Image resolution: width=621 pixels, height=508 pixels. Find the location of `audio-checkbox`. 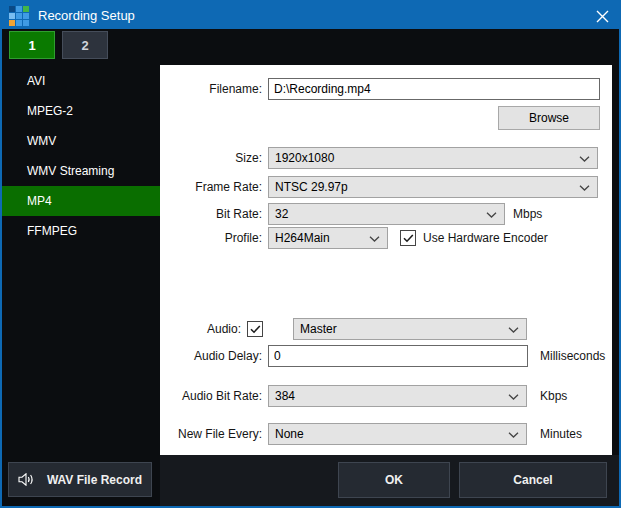

audio-checkbox is located at coordinates (255, 329).